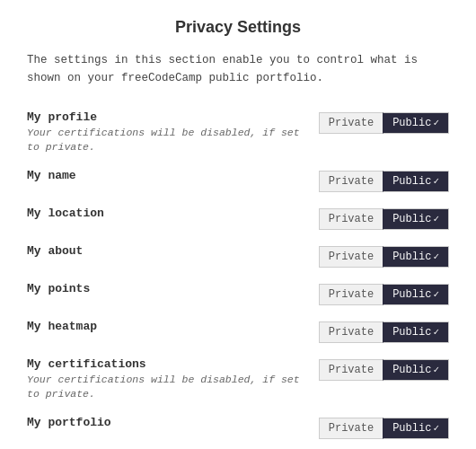 This screenshot has height=449, width=476. I want to click on toggle-group-my-about: PrivatePublic✓, so click(384, 257).